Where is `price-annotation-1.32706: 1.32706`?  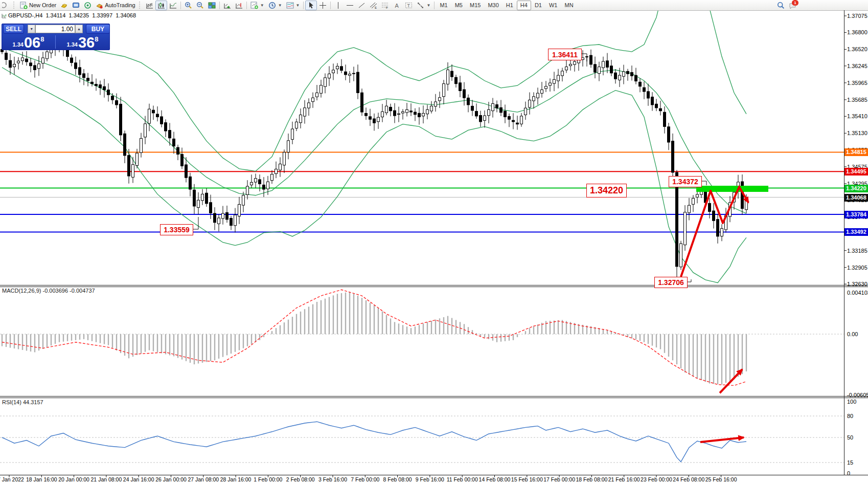
price-annotation-1.32706: 1.32706 is located at coordinates (671, 282).